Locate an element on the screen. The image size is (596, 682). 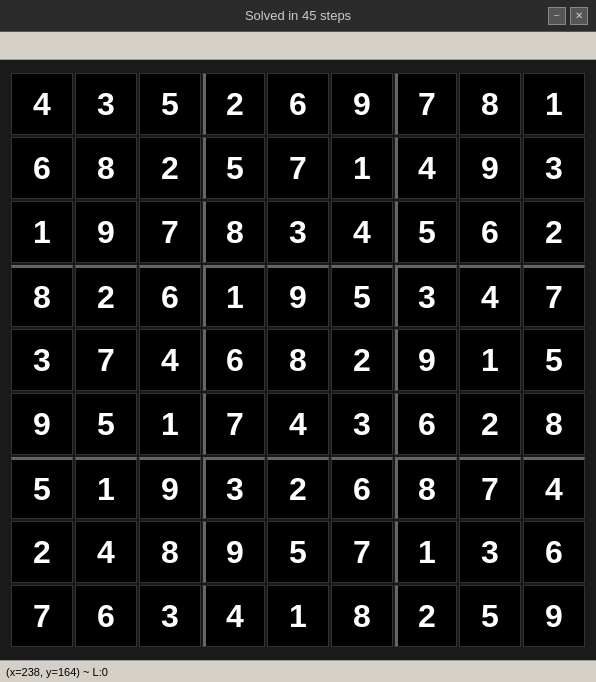
status-bar: (x=238, y=164) ~ L:0 is located at coordinates (298, 671).